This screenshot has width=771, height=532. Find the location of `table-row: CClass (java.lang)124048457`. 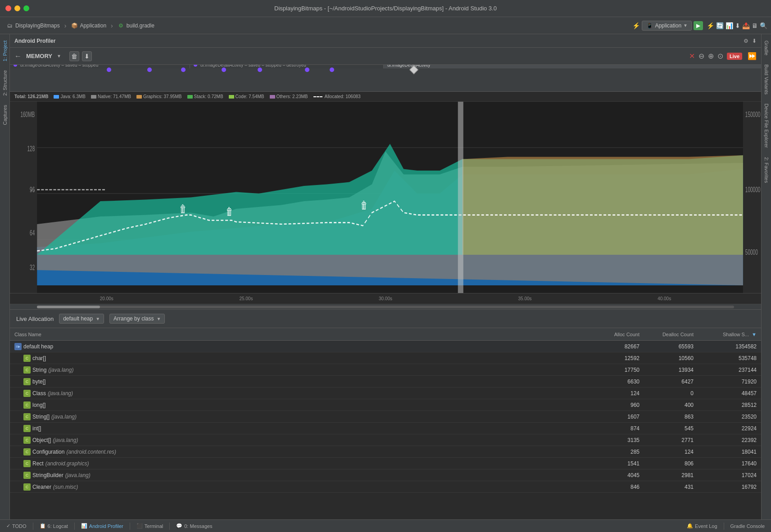

table-row: CClass (java.lang)124048457 is located at coordinates (386, 393).